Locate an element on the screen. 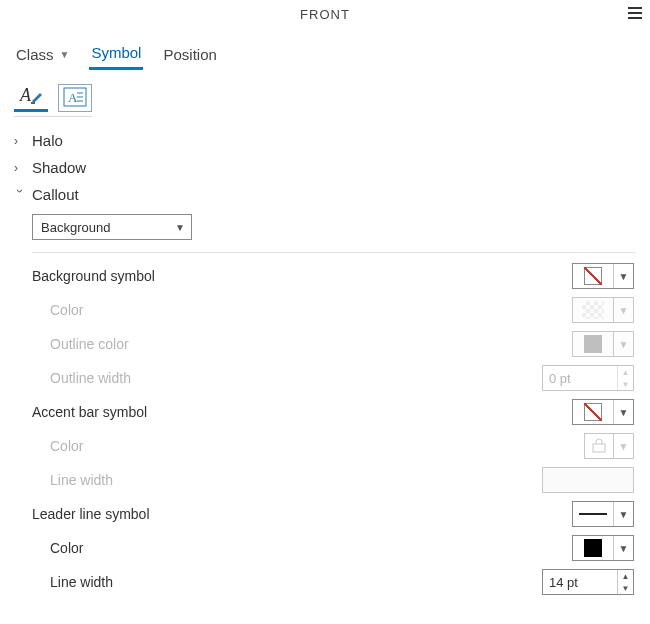  group-shadow: › Shadow is located at coordinates (325, 168).